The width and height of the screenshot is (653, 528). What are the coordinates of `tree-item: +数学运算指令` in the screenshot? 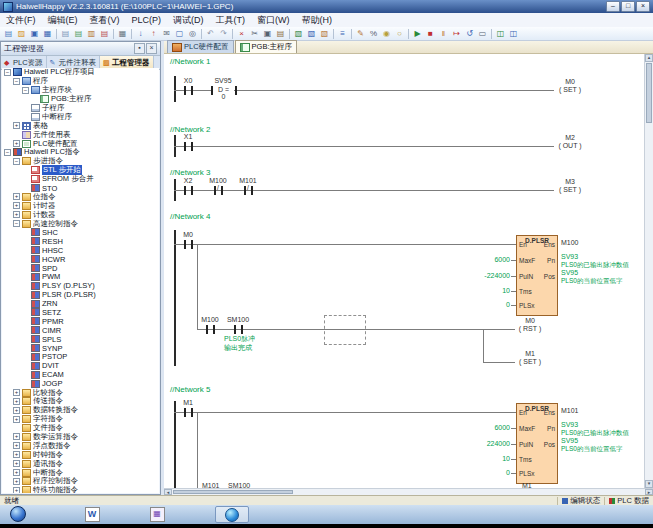 It's located at (80, 438).